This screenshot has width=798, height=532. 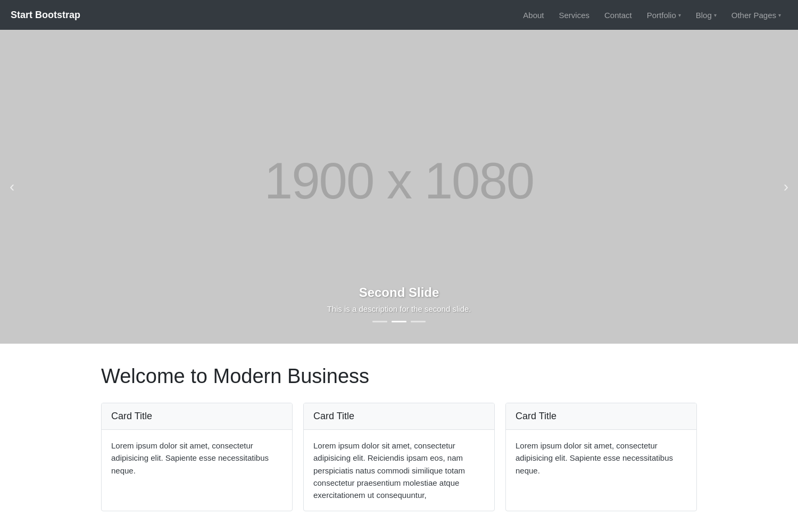 What do you see at coordinates (399, 377) in the screenshot?
I see `section-title: Welcome to Modern Business` at bounding box center [399, 377].